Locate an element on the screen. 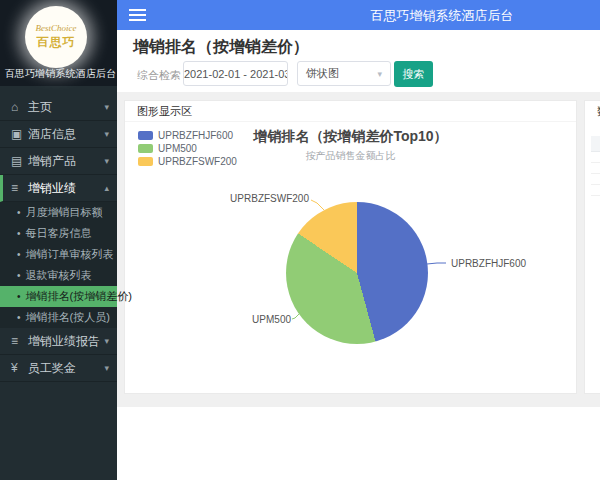  data-table is located at coordinates (596, 166).